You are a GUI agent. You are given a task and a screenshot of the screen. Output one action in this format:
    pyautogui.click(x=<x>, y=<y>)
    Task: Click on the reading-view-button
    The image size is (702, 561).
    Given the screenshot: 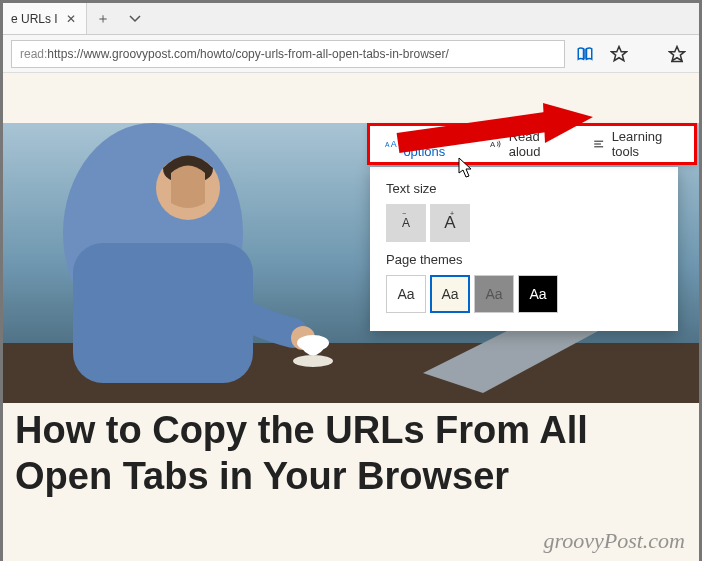 What is the action you would take?
    pyautogui.click(x=585, y=54)
    